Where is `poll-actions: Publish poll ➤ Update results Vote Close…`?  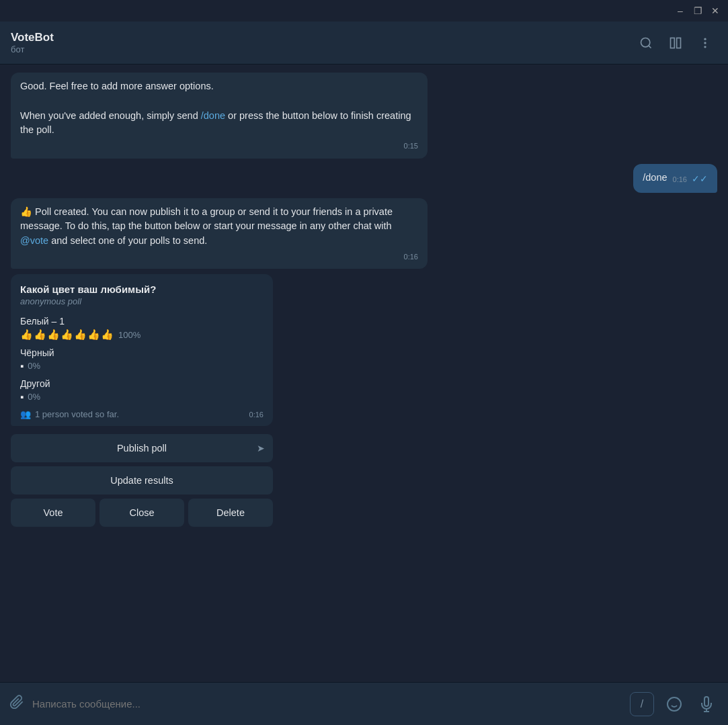 poll-actions: Publish poll ➤ Update results Vote Close… is located at coordinates (142, 480).